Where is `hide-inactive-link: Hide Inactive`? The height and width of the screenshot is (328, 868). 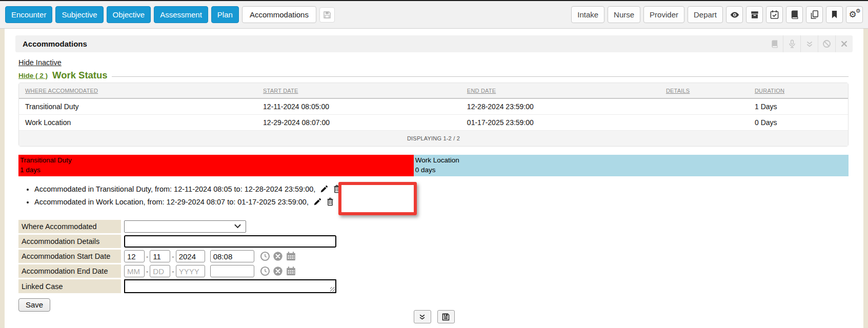
hide-inactive-link: Hide Inactive is located at coordinates (40, 63).